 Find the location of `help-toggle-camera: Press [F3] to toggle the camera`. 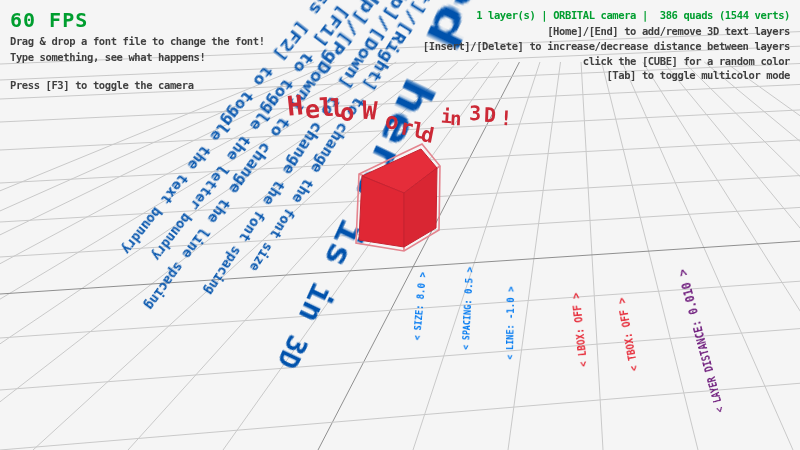

help-toggle-camera: Press [F3] to toggle the camera is located at coordinates (102, 85).